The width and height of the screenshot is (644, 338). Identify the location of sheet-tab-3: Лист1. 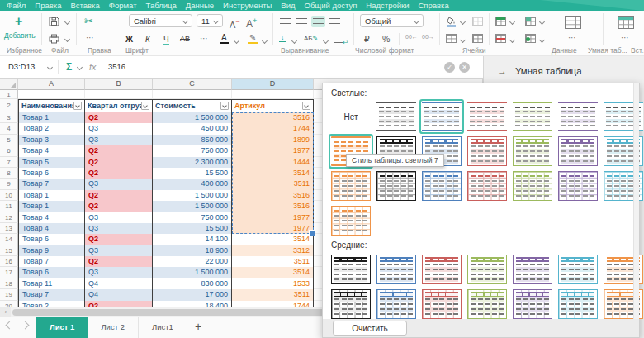
(163, 327).